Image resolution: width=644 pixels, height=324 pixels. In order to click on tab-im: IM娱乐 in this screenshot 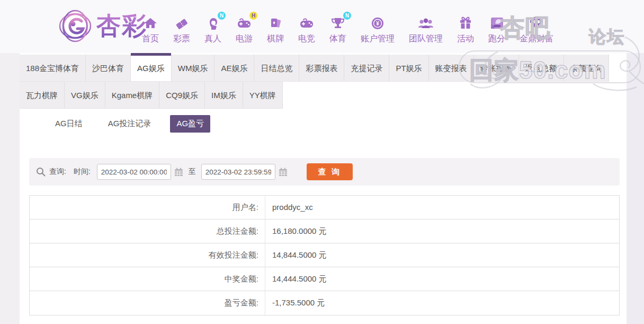, I will do `click(224, 95)`.